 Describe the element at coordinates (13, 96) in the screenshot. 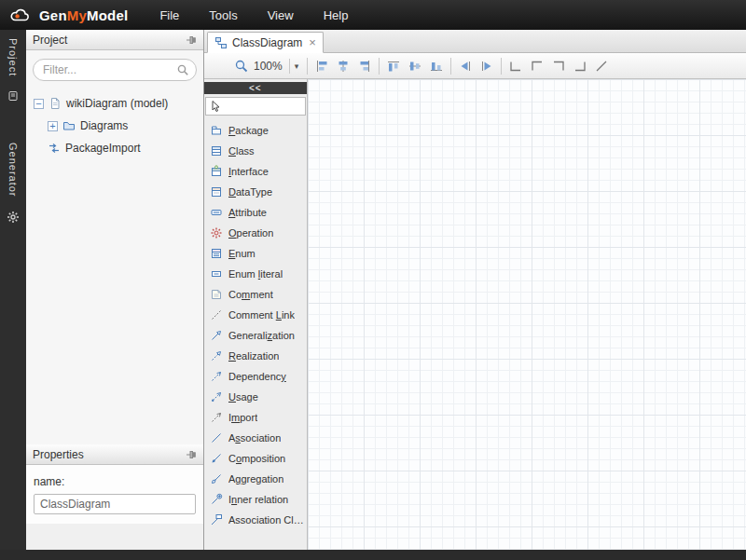

I see `book-icon` at that location.